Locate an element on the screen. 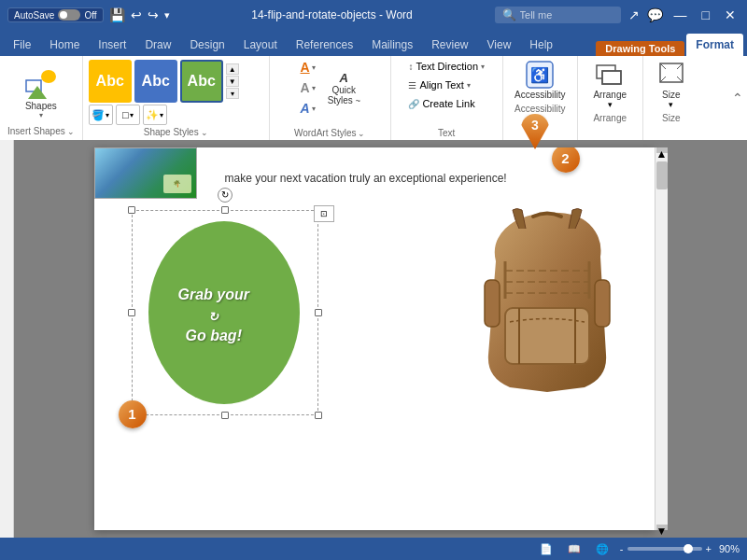  style-box-green: Abc is located at coordinates (202, 81).